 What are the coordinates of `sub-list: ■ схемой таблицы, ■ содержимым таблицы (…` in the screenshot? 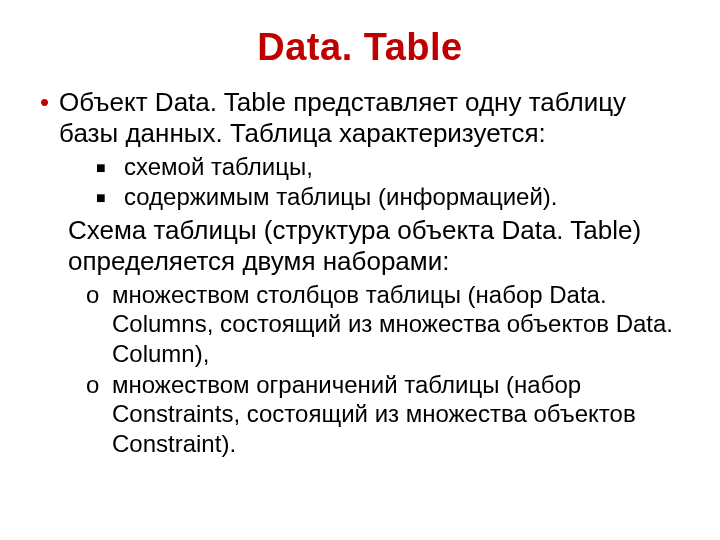 It's located at (388, 182).